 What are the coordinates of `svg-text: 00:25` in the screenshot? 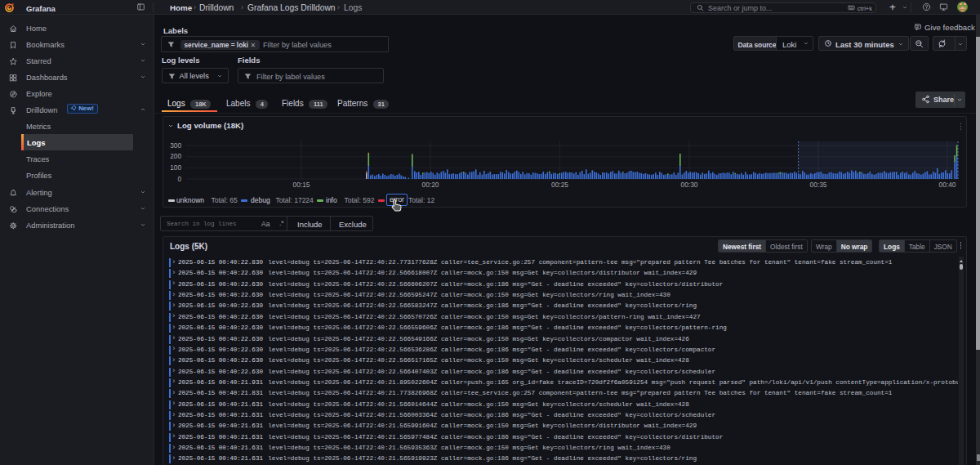 It's located at (560, 185).